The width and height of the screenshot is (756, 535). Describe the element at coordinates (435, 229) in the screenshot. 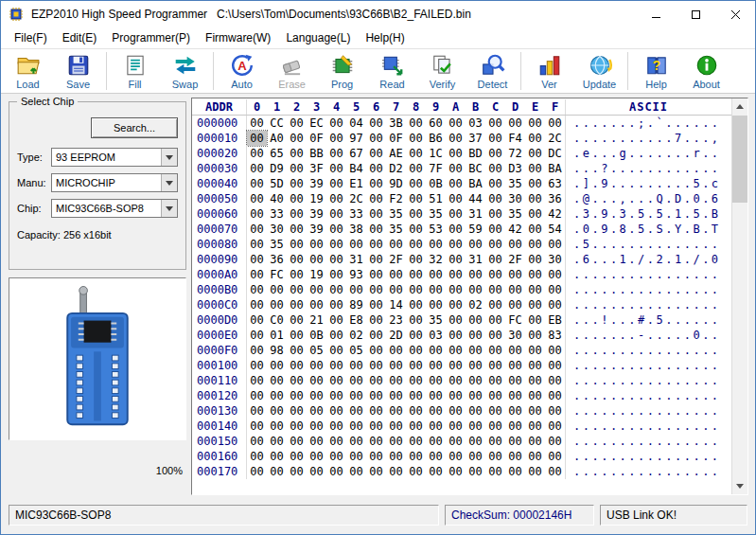

I see `hex-byte: 53` at that location.